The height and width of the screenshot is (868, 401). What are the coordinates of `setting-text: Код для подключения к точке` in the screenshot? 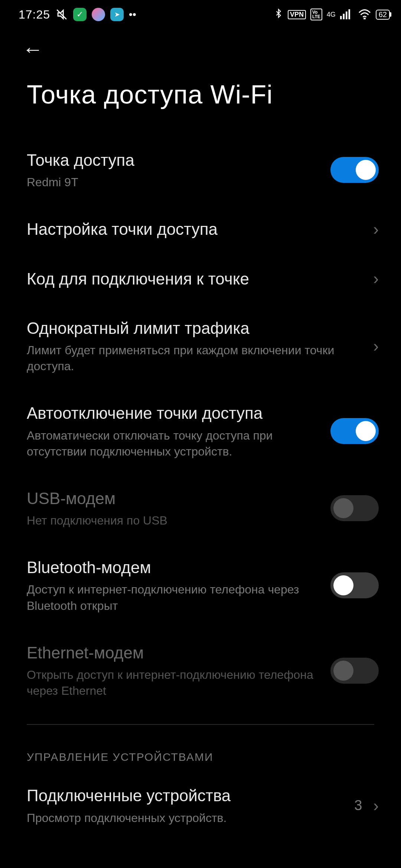 It's located at (200, 279).